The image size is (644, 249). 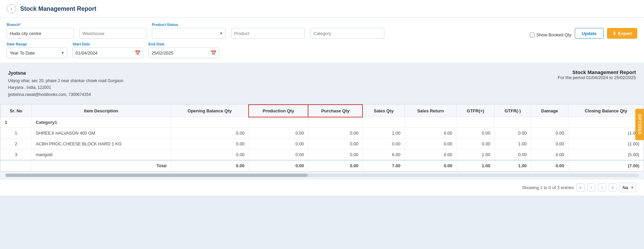 What do you see at coordinates (278, 122) in the screenshot?
I see `cell-production` at bounding box center [278, 122].